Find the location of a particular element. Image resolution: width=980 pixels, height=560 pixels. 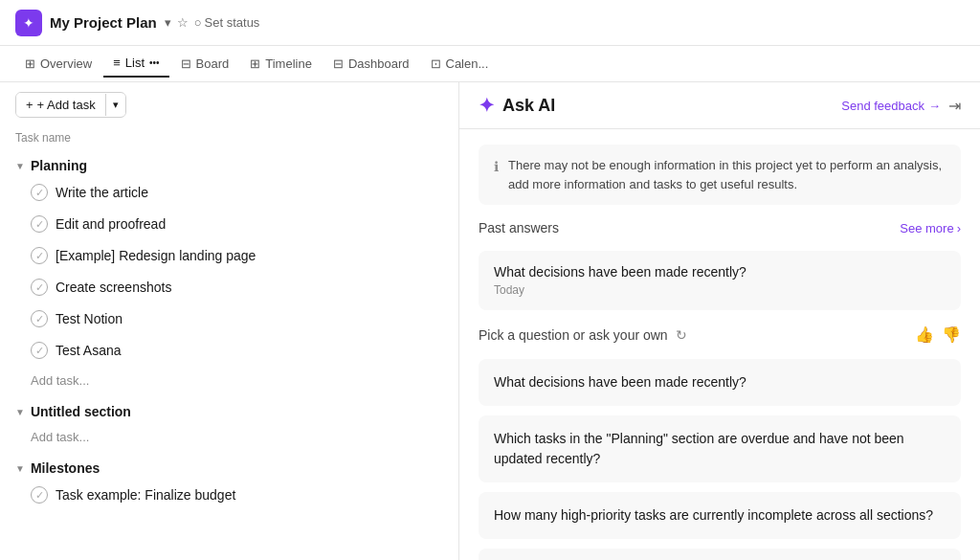

section-planning: ▼ Planning is located at coordinates (230, 163).